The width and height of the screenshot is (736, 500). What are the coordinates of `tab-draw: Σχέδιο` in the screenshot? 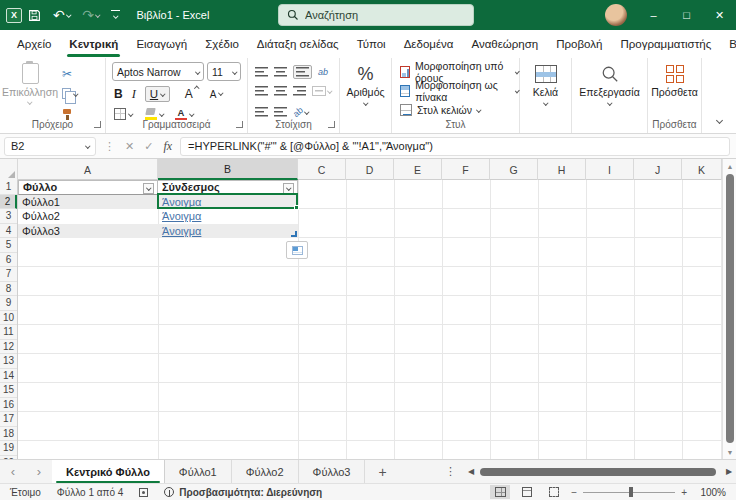 It's located at (222, 44).